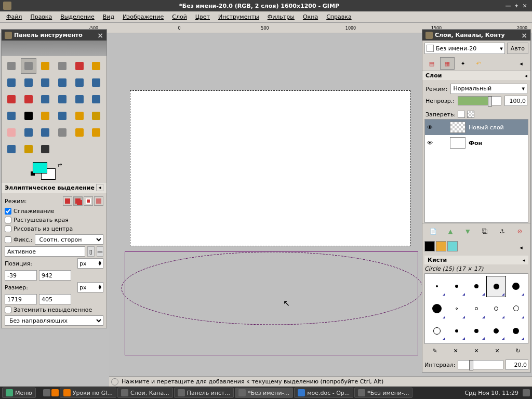 This screenshot has height=399, width=532. I want to click on tool-bucket-fill, so click(45, 116).